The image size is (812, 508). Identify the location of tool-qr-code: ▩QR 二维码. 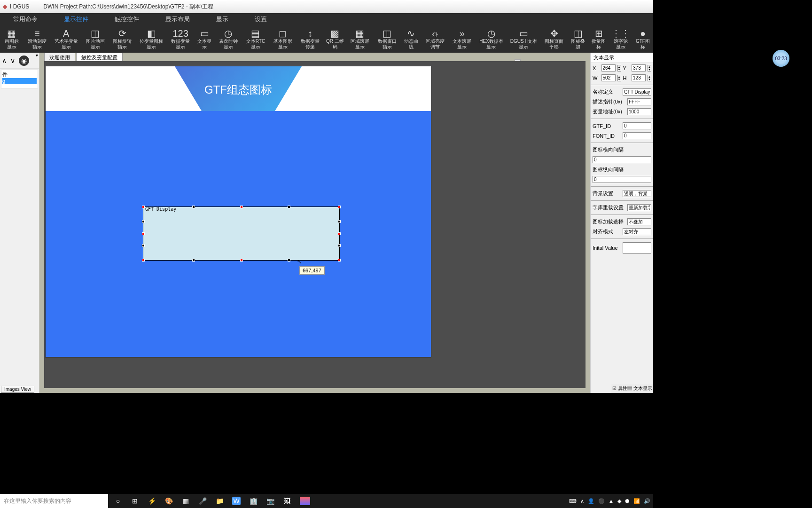
(335, 39).